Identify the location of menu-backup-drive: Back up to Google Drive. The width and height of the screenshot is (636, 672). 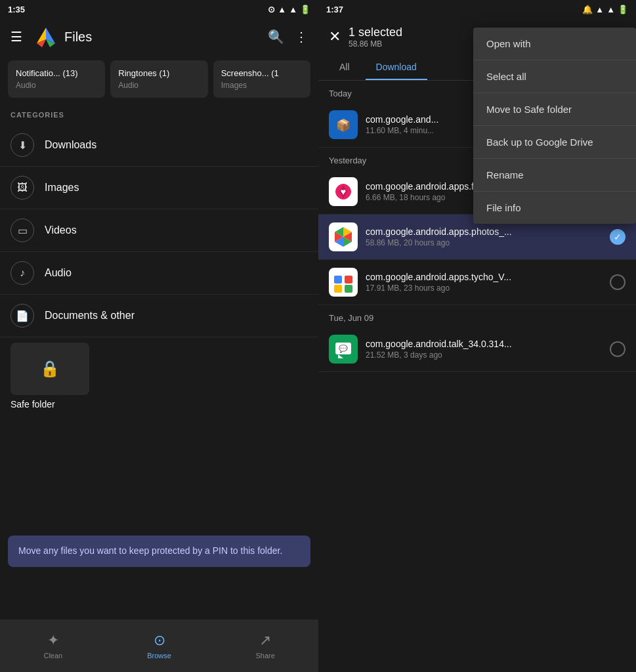
(555, 142).